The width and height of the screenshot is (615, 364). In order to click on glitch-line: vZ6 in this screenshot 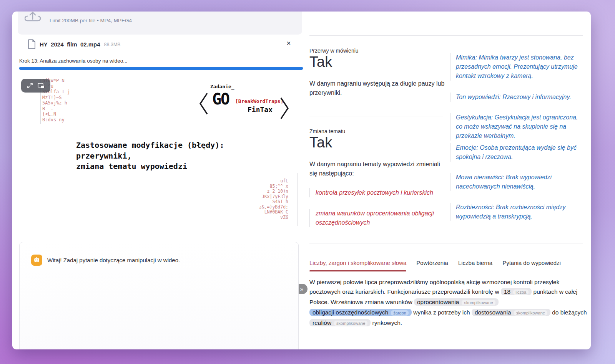, I will do `click(274, 218)`.